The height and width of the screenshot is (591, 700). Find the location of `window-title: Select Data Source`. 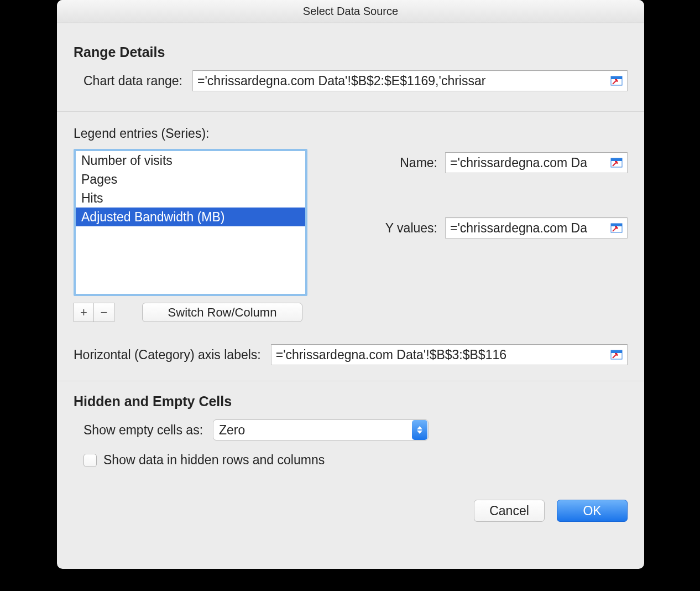

window-title: Select Data Source is located at coordinates (351, 11).